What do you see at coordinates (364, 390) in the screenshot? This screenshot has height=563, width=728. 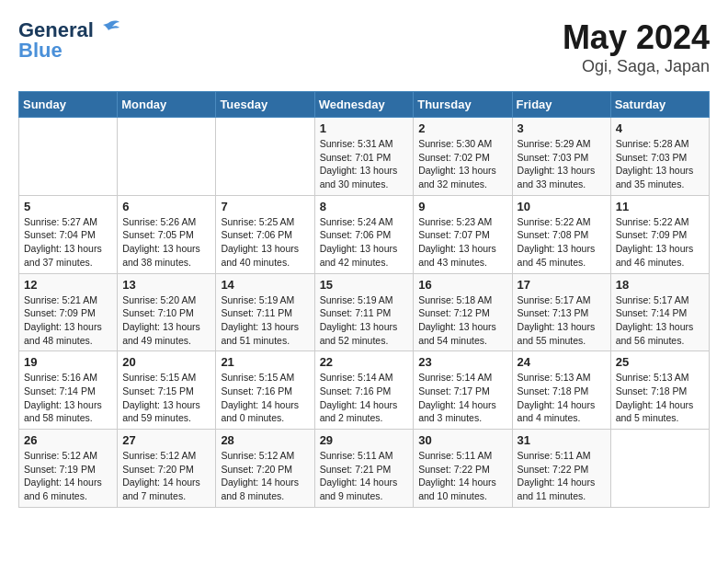 I see `week-row-4: 19Sunrise: 5:16 AM Sunset: 7:14 PM Dayli…` at bounding box center [364, 390].